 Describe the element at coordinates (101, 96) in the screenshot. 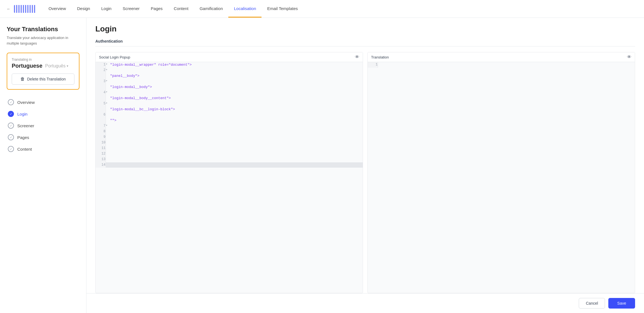

I see `line-number: 4` at that location.